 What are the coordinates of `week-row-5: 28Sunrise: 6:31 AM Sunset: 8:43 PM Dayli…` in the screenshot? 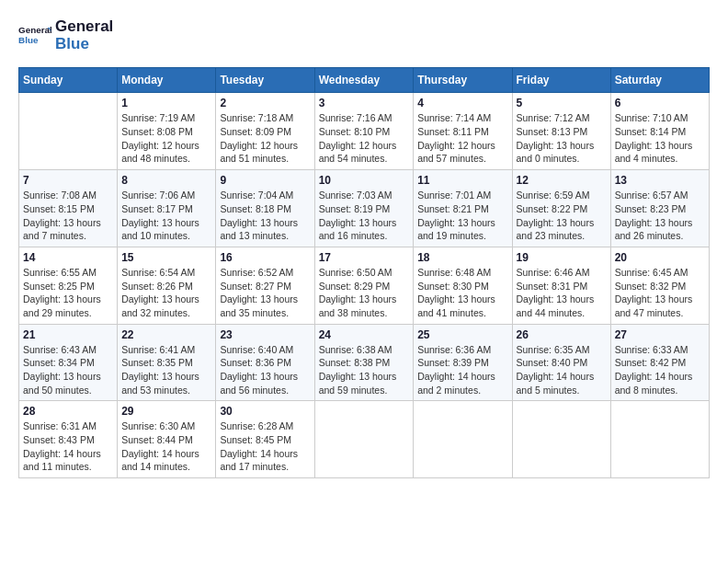 It's located at (364, 440).